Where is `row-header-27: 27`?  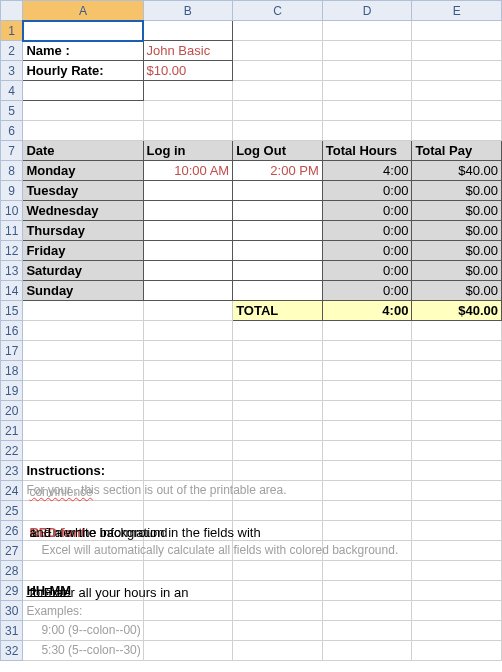
row-header-27: 27 is located at coordinates (12, 551).